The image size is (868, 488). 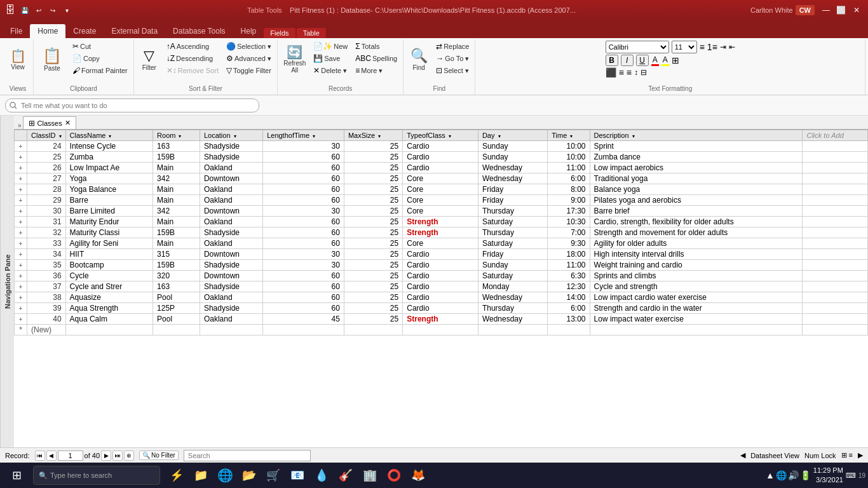 What do you see at coordinates (370, 475) in the screenshot?
I see `taskbar-teams-btn: 🏢` at bounding box center [370, 475].